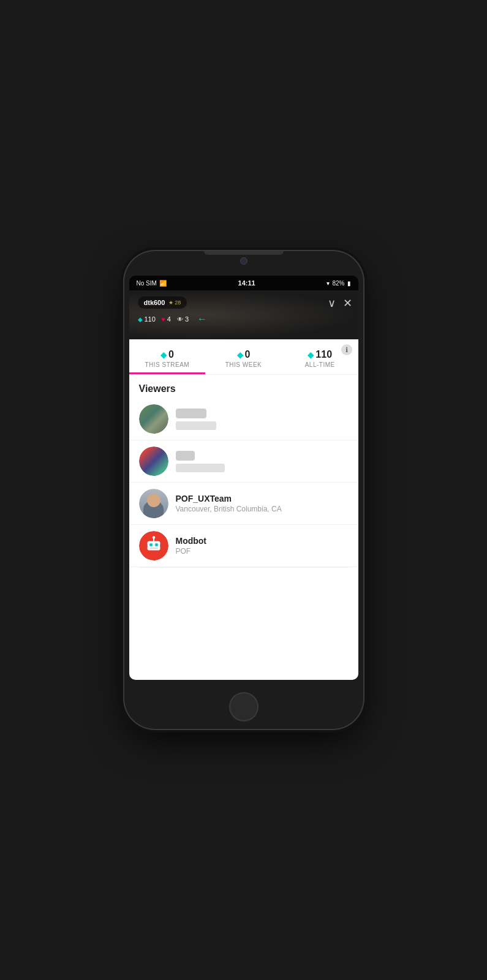 This screenshot has width=487, height=980. Describe the element at coordinates (169, 319) in the screenshot. I see `heart-count: 4` at that location.